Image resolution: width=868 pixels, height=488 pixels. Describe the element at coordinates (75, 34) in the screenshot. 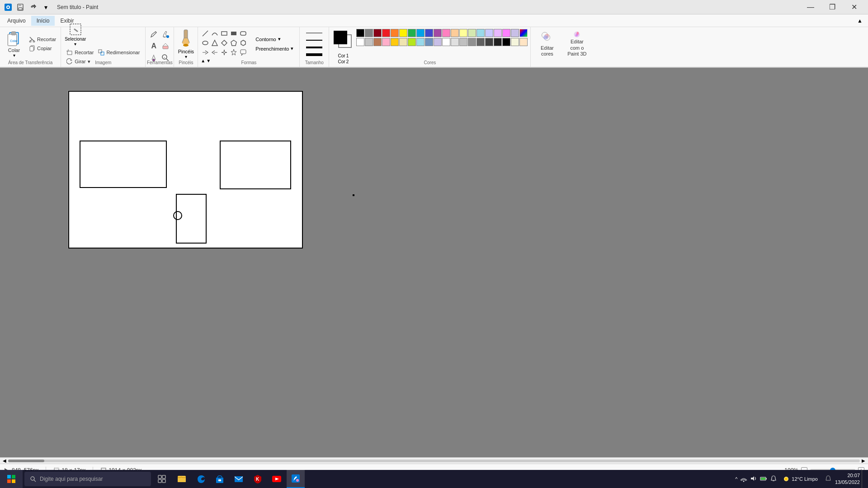

I see `selecionar-button: Selecionar ▾` at that location.